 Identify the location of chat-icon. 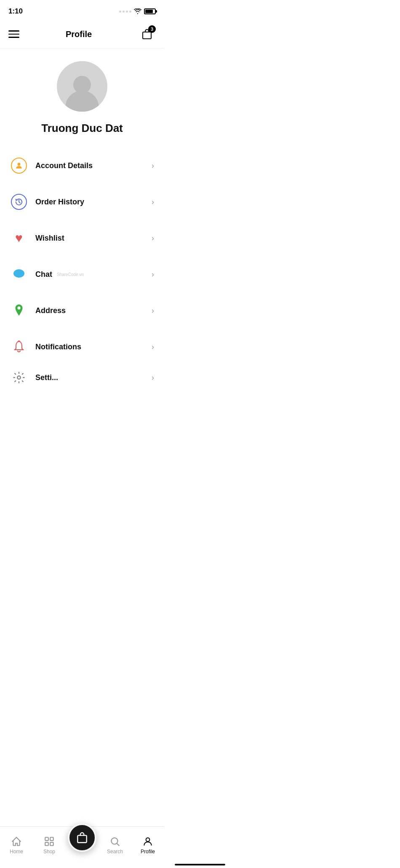
(19, 274).